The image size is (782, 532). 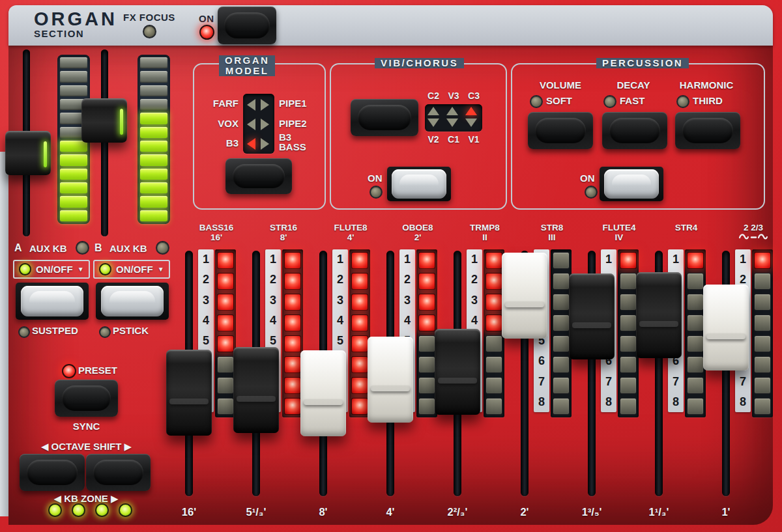 What do you see at coordinates (48, 249) in the screenshot?
I see `zone-a-aux-kb-label: AUX KB` at bounding box center [48, 249].